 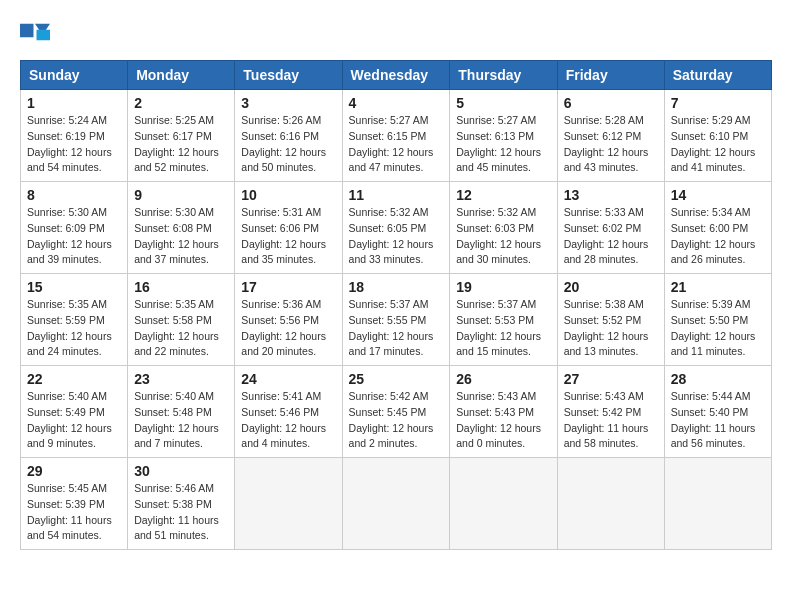 I want to click on daylight-minutes: and 26 minutes., so click(x=708, y=259).